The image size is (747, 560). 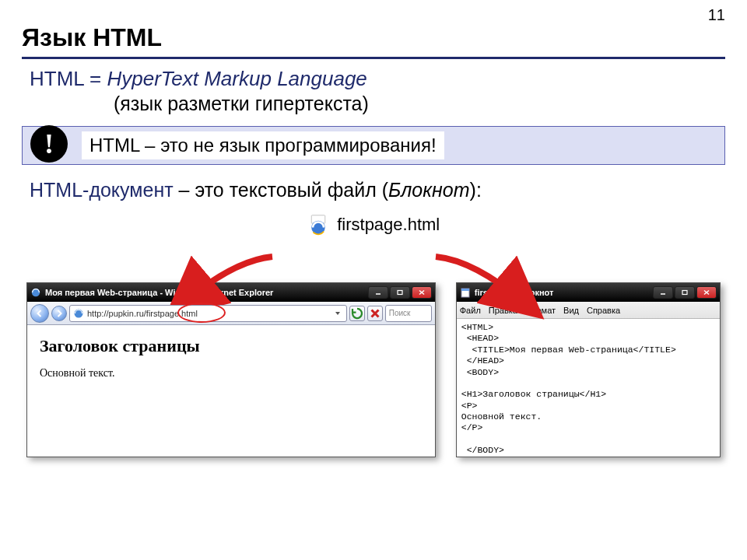 What do you see at coordinates (604, 310) in the screenshot?
I see `menu-help: Справка` at bounding box center [604, 310].